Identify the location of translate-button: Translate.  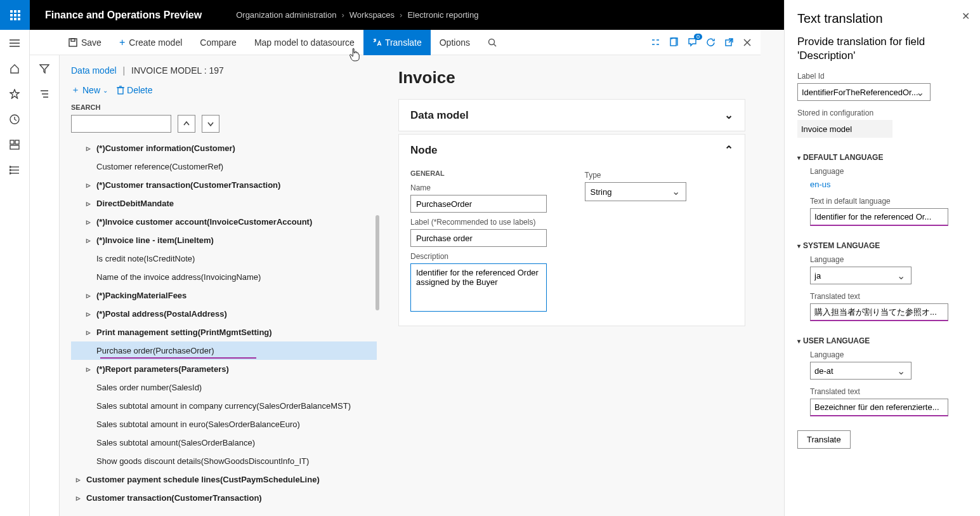
(397, 30).